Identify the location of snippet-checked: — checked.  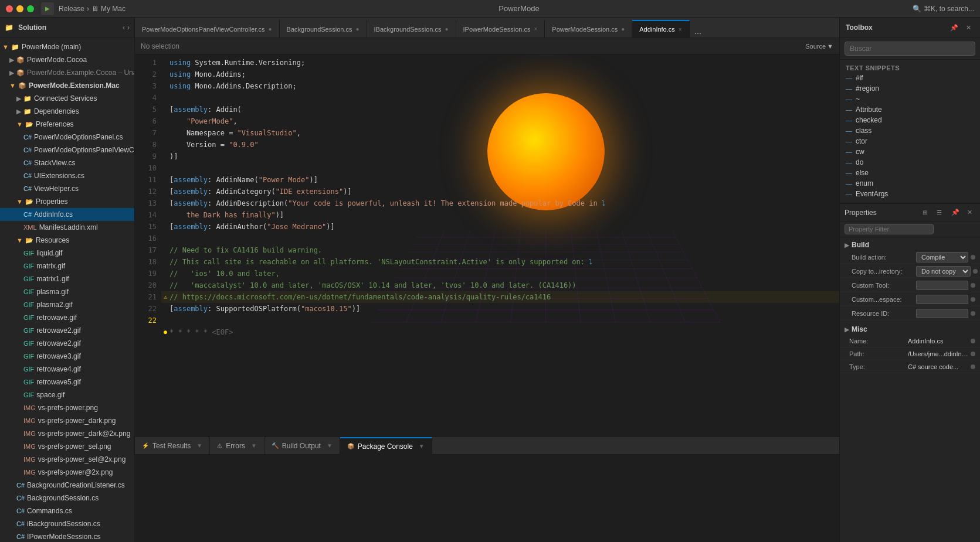
(910, 120).